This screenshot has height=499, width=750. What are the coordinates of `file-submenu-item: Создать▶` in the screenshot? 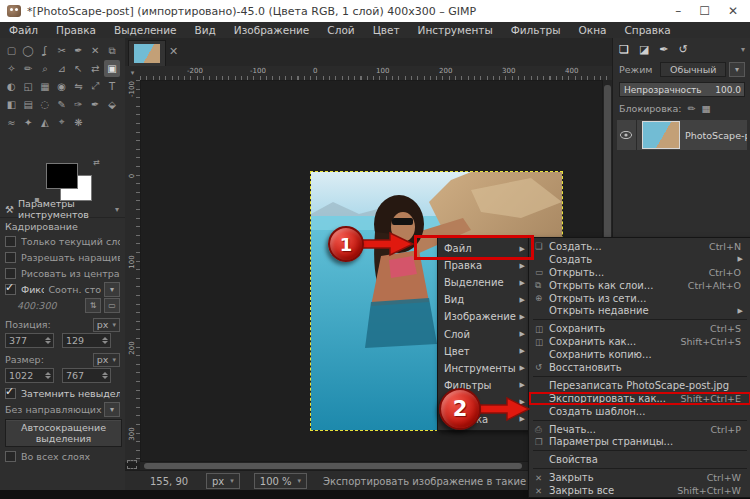 It's located at (640, 260).